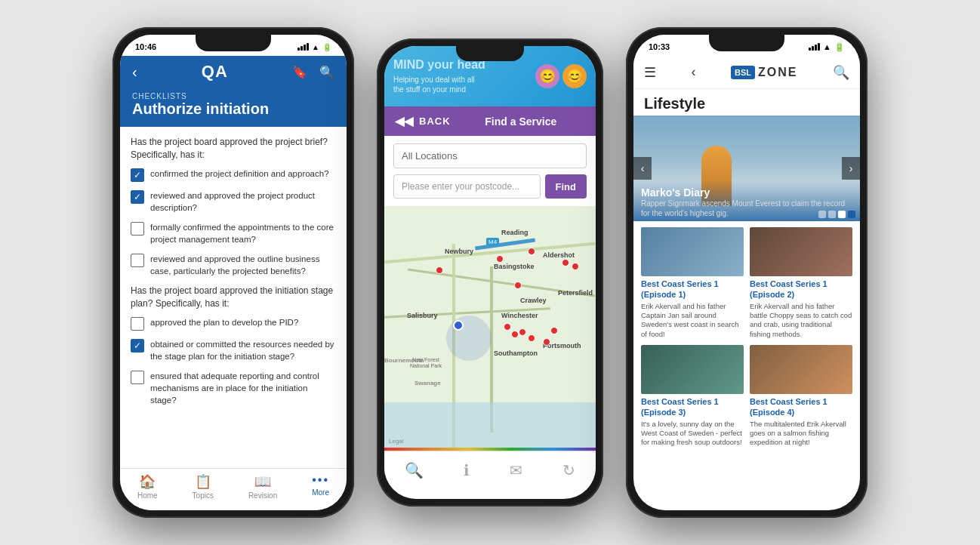 This screenshot has height=545, width=980. Describe the element at coordinates (137, 197) in the screenshot. I see `qa-checkbox-2: ✓` at that location.